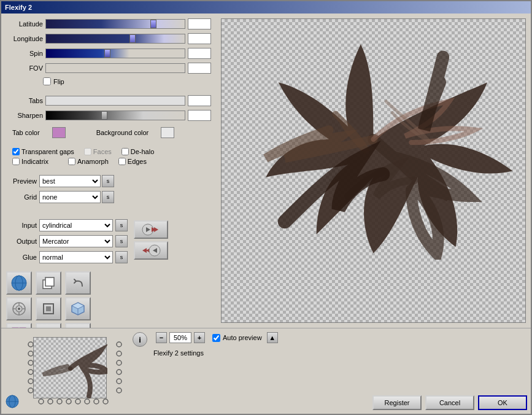 The height and width of the screenshot is (415, 532). What do you see at coordinates (59, 133) in the screenshot?
I see `tab-color-swatch` at bounding box center [59, 133].